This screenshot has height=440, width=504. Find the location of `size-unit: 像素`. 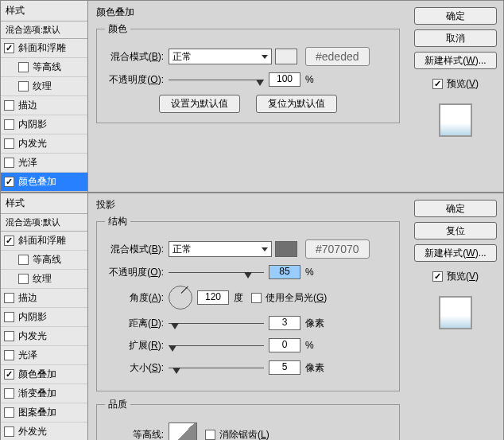

size-unit: 像素 is located at coordinates (315, 368).